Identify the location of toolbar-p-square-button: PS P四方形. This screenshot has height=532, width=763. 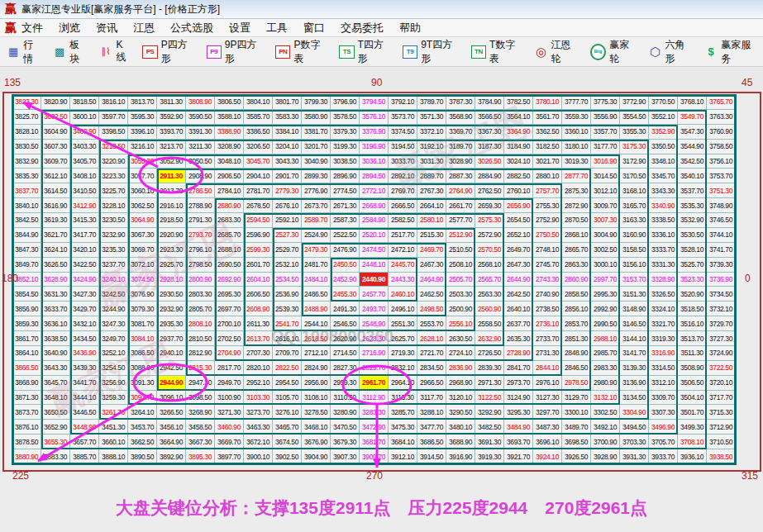
(169, 52).